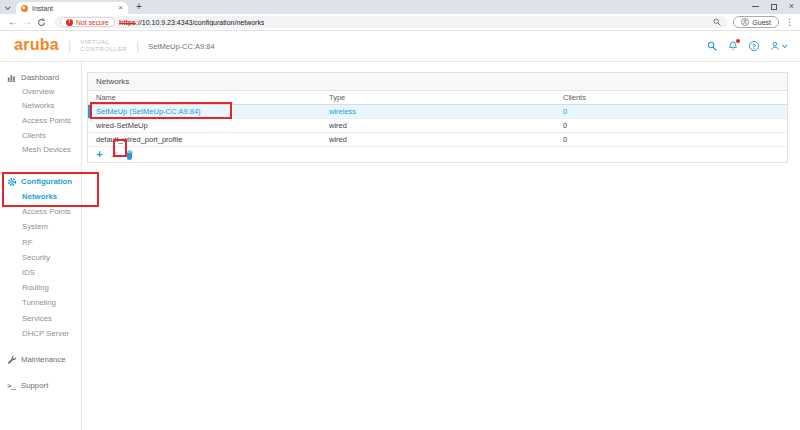 This screenshot has height=430, width=800. I want to click on zoom-magnifier-icon, so click(717, 22).